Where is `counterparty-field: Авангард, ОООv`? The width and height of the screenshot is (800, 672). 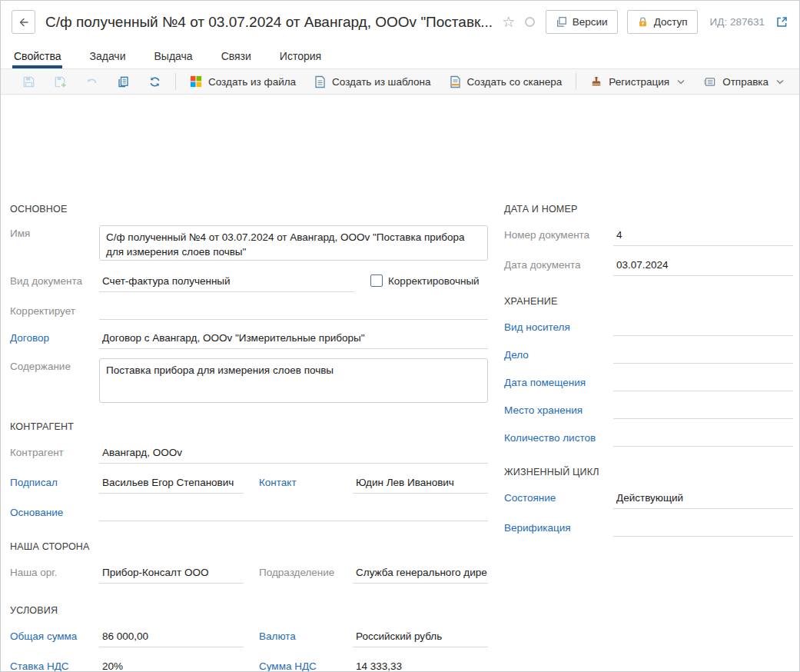 counterparty-field: Авангард, ОООv is located at coordinates (294, 454).